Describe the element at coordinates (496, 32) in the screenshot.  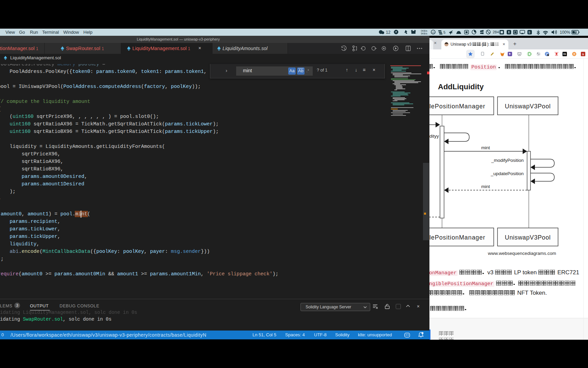
I see `svg-text: 284` at that location.